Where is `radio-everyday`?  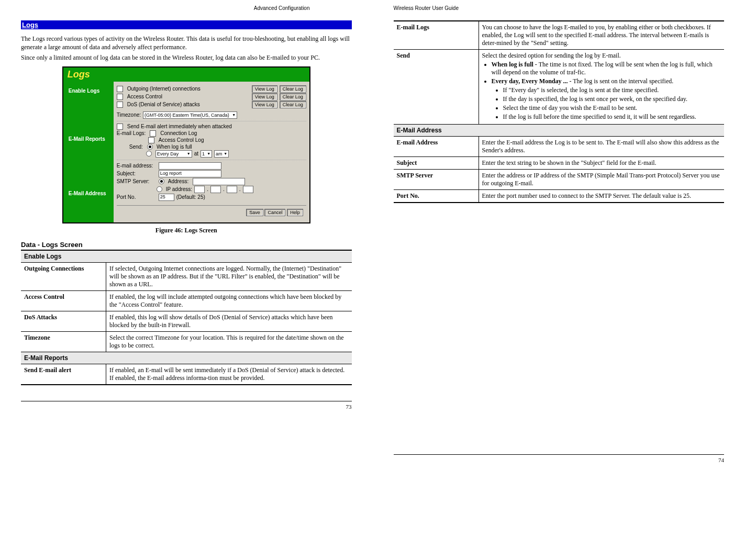
radio-everyday is located at coordinates (149, 154).